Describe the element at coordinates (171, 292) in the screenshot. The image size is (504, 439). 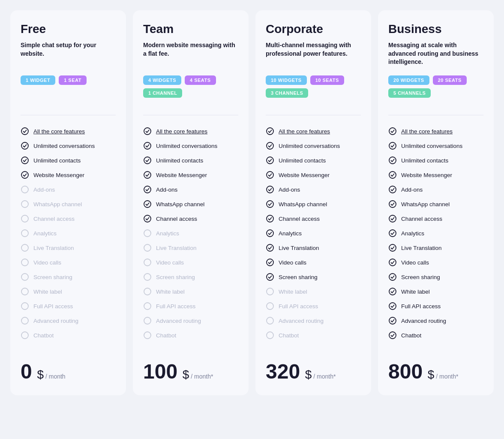
I see `feature-label: White label` at that location.